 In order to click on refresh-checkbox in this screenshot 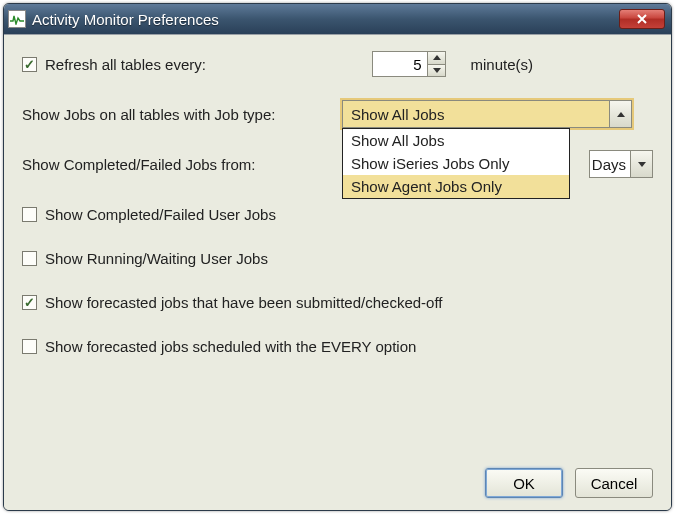, I will do `click(30, 64)`.